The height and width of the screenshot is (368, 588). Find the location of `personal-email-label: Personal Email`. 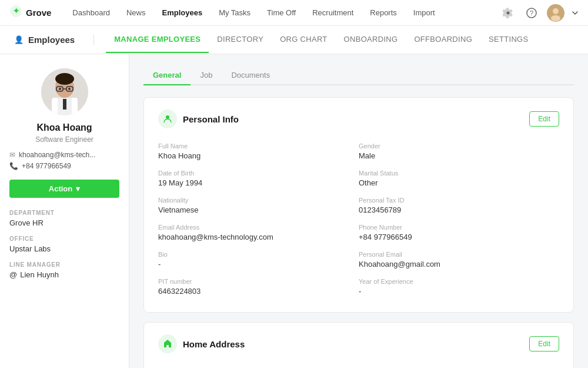

personal-email-label: Personal Email is located at coordinates (459, 254).